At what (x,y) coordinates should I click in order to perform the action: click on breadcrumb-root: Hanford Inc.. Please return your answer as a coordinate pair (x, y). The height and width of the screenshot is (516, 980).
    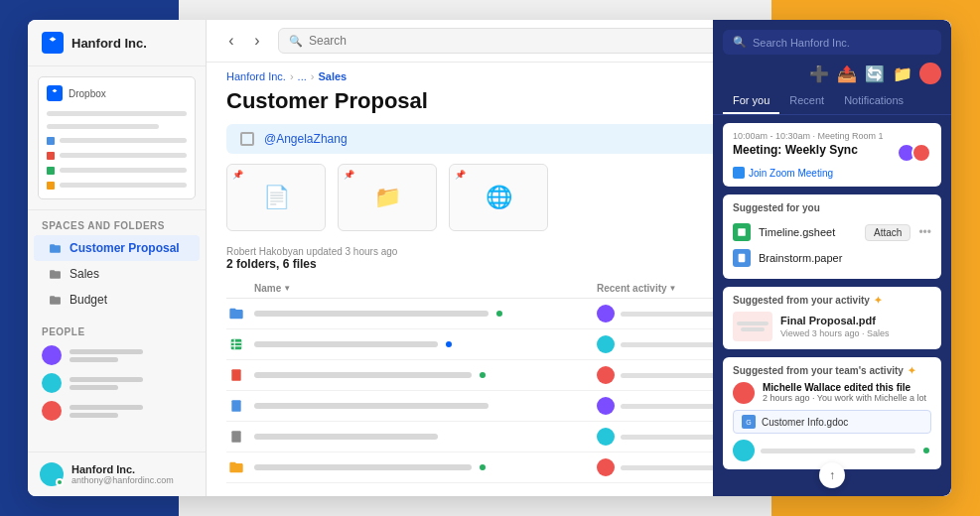
    Looking at the image, I should click on (256, 76).